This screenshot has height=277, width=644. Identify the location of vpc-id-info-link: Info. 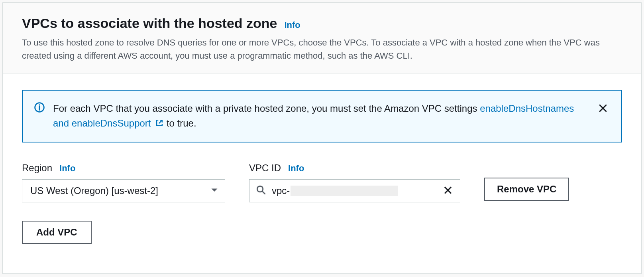
(296, 168).